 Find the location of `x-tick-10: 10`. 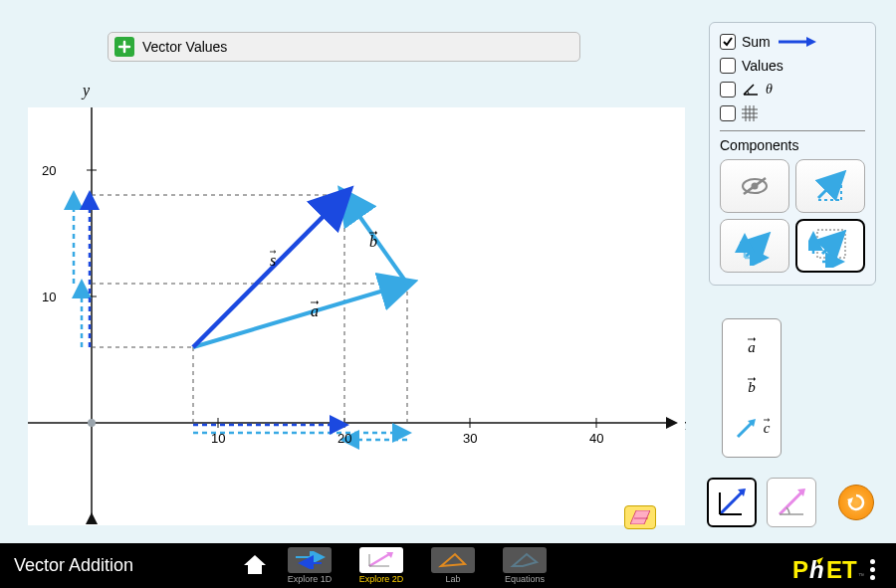

x-tick-10: 10 is located at coordinates (218, 438).